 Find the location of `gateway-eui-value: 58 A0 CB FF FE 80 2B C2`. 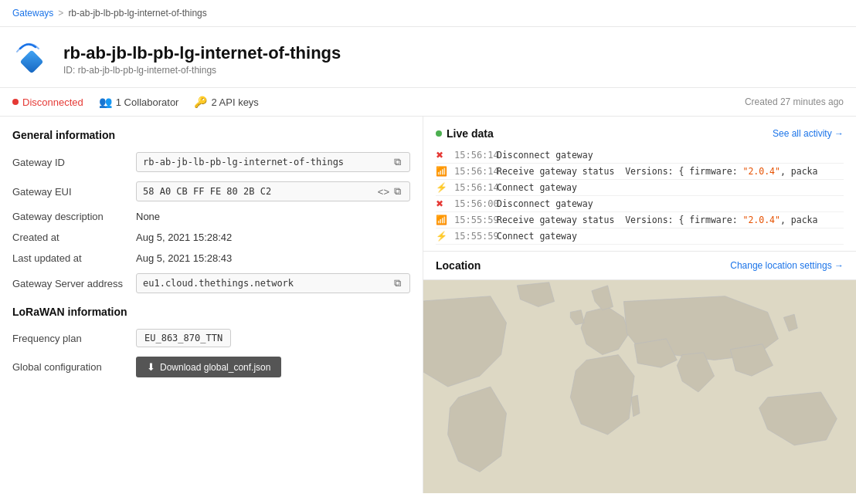

gateway-eui-value: 58 A0 CB FF FE 80 2B C2 is located at coordinates (260, 191).